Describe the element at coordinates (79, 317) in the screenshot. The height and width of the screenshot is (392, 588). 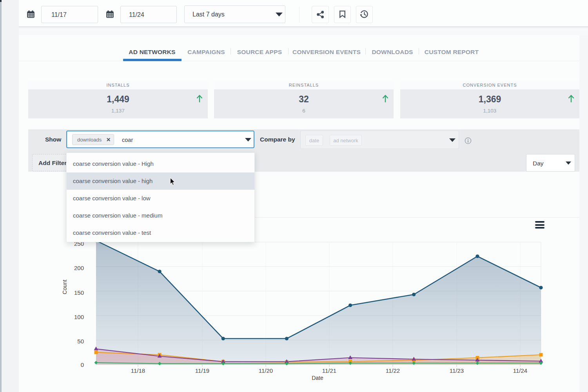
I see `svg-text: 100` at that location.